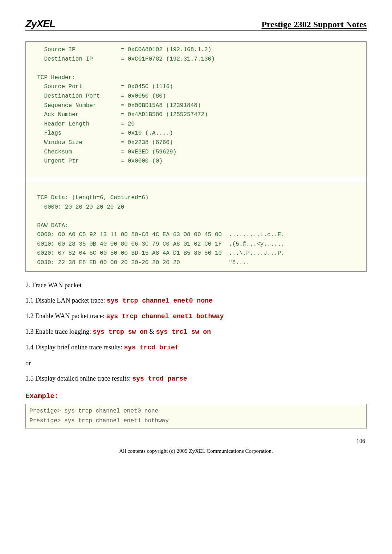 The width and height of the screenshot is (392, 554). I want to click on step-1-4: 1.4 Display brief online trace results: …, so click(196, 348).